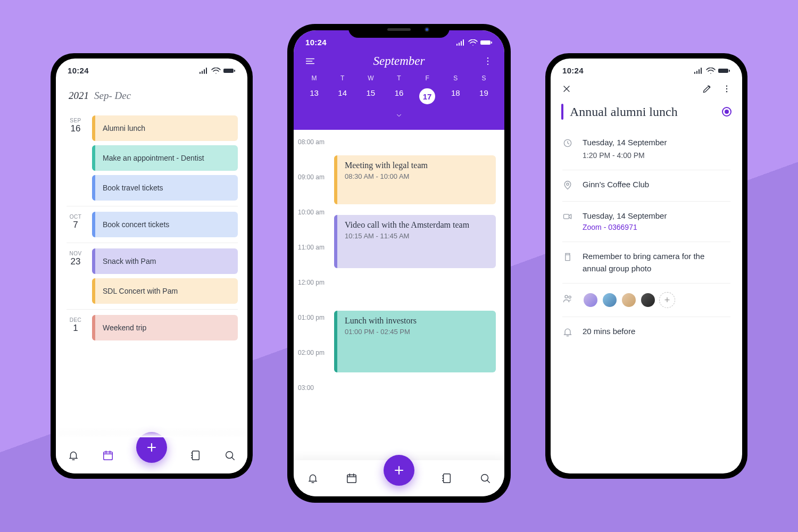 Image resolution: width=798 pixels, height=532 pixels. I want to click on agenda-item: Book concert tickets, so click(165, 225).